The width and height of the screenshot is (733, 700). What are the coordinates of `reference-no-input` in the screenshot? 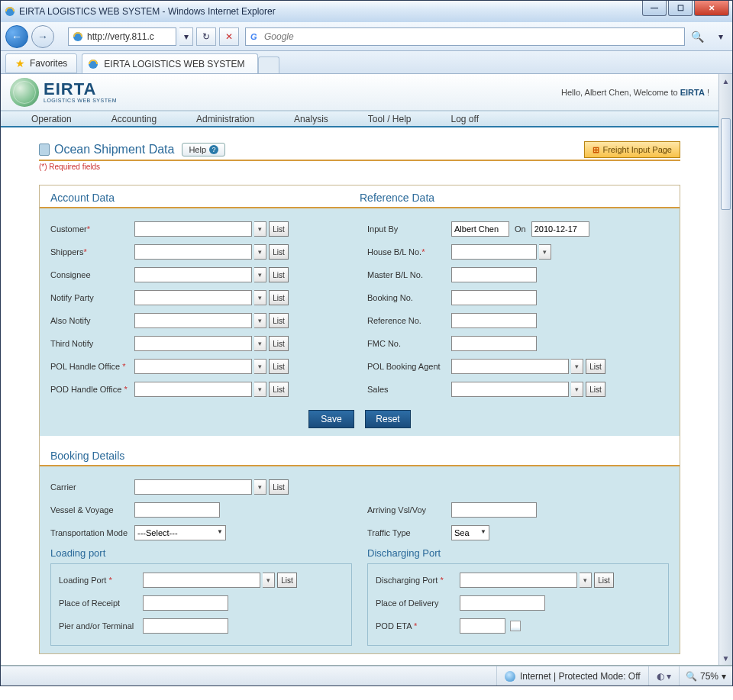 It's located at (494, 321).